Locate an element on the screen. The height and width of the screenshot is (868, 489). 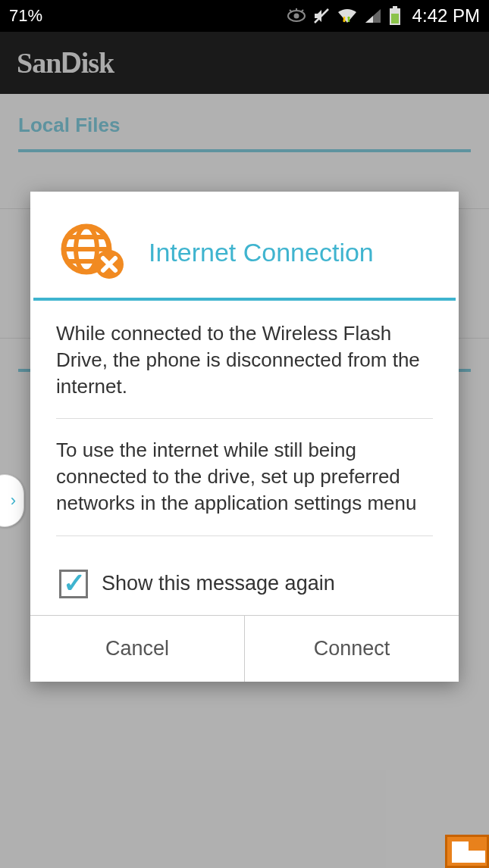
status-indicators: 4:42 PM is located at coordinates (384, 16).